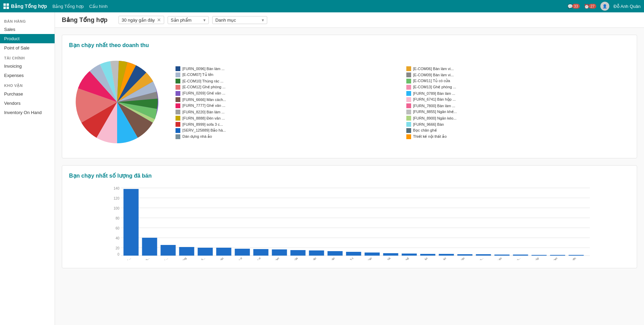  Describe the element at coordinates (434, 106) in the screenshot. I see `legend-label: [FURN_7800] Bàn làm ...` at that location.